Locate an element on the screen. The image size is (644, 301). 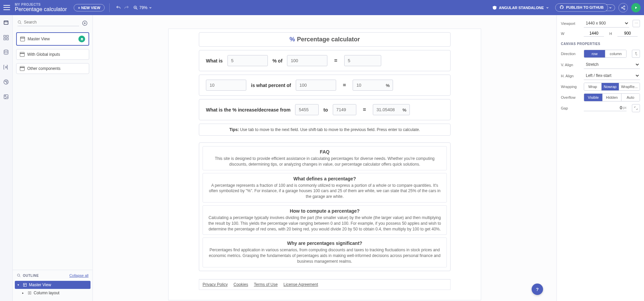
overflow-hidden-button: Hidden is located at coordinates (612, 97).